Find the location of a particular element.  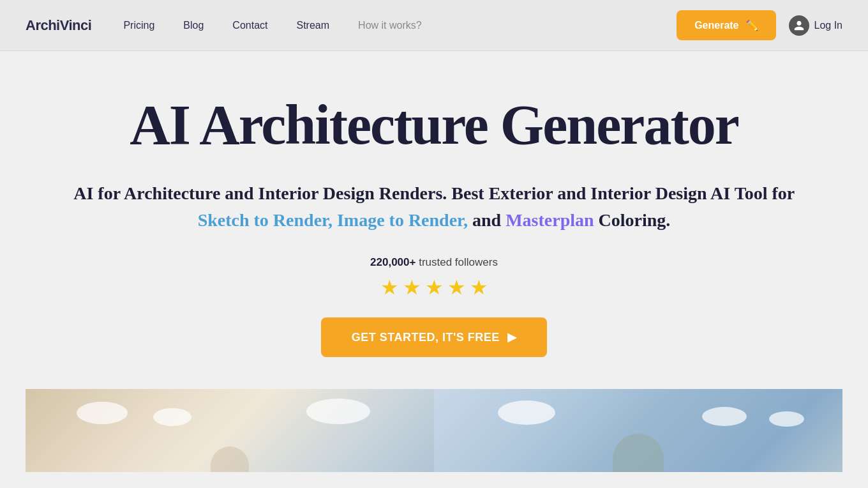

nav-link-contact: Contact is located at coordinates (250, 26).